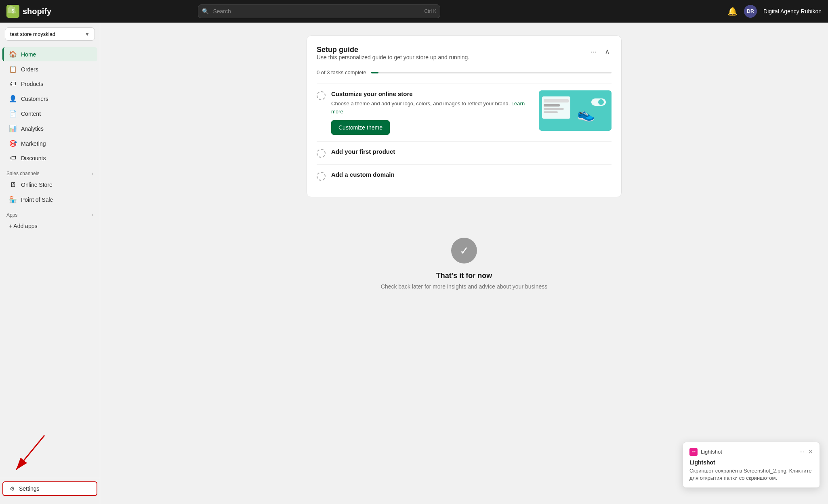 This screenshot has height=504, width=828. I want to click on point-of-sale-icon: 🏪, so click(13, 199).